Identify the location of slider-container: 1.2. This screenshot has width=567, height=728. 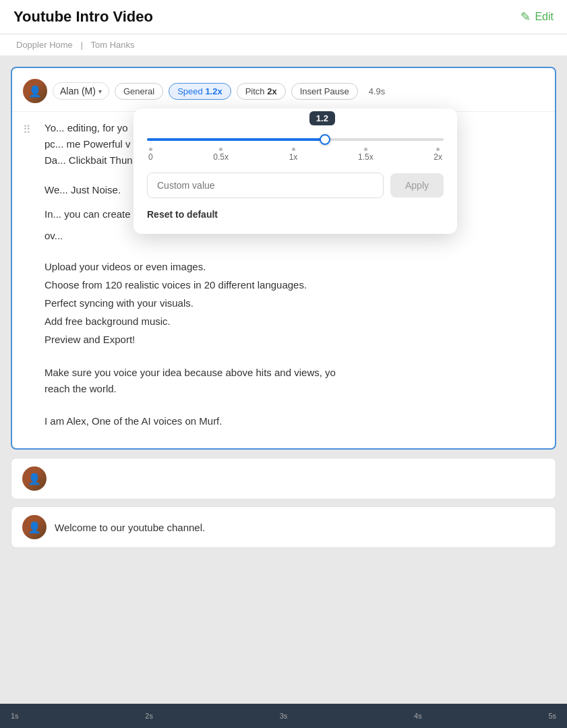
(295, 131).